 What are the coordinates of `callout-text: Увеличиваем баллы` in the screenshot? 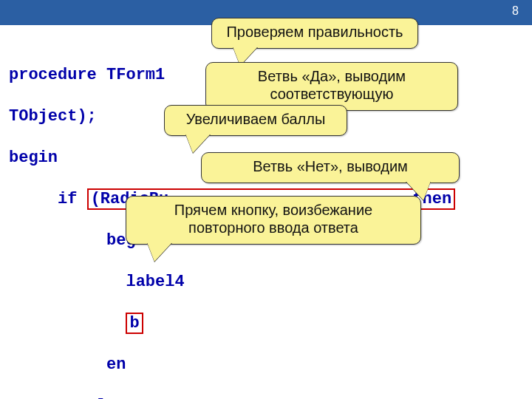 It's located at (256, 119).